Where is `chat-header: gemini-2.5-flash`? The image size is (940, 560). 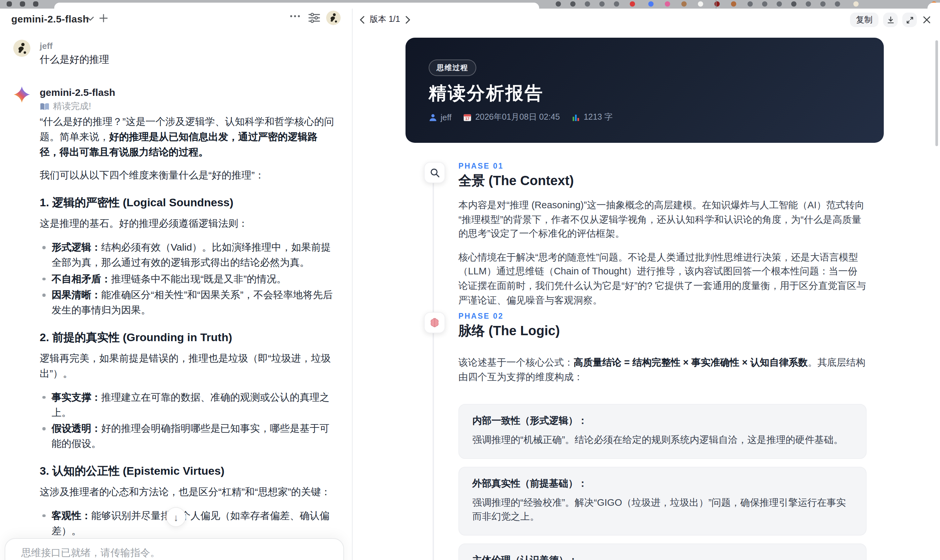
chat-header: gemini-2.5-flash is located at coordinates (176, 19).